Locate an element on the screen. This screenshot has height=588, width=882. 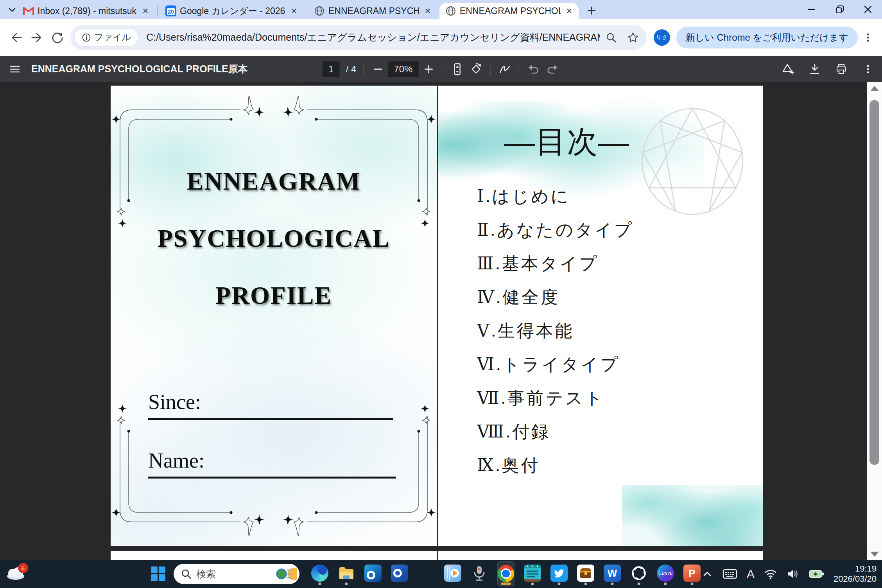
tab-gmail: Inbox (2,789) - mitsutsuka.risa@ ✕ is located at coordinates (86, 11).